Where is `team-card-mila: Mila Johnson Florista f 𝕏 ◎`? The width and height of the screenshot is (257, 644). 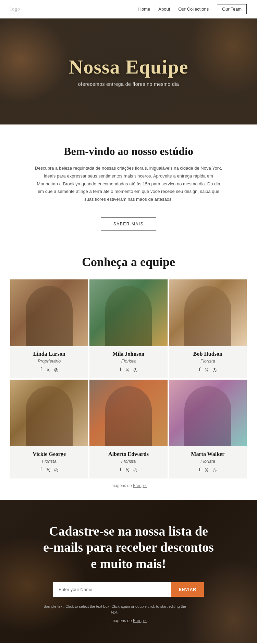 team-card-mila: Mila Johnson Florista f 𝕏 ◎ is located at coordinates (128, 329).